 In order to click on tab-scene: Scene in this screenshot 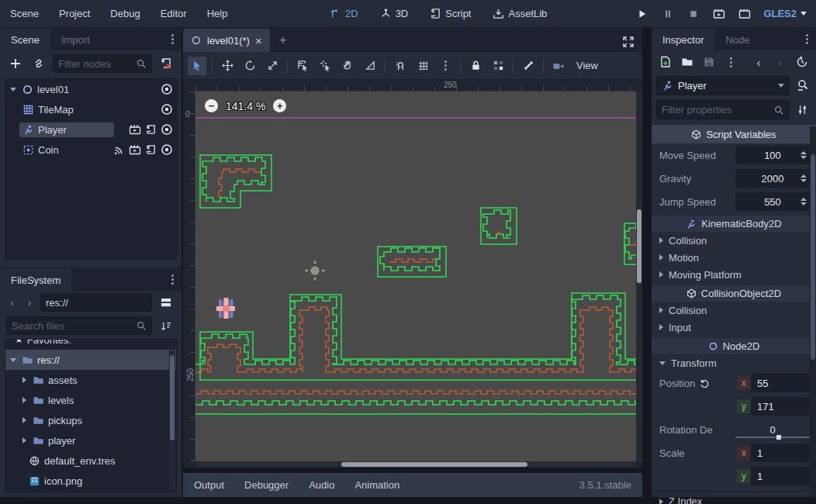, I will do `click(25, 40)`.